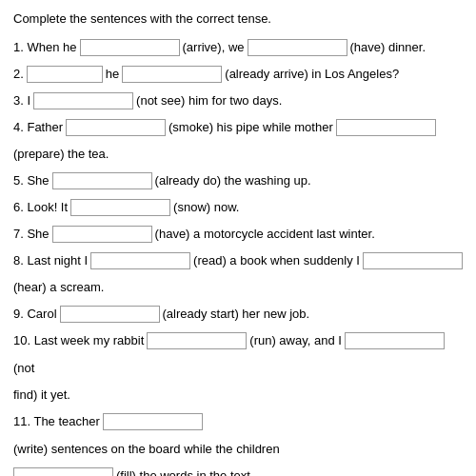 This screenshot has height=476, width=476. I want to click on s5-num: 5. She, so click(31, 181).